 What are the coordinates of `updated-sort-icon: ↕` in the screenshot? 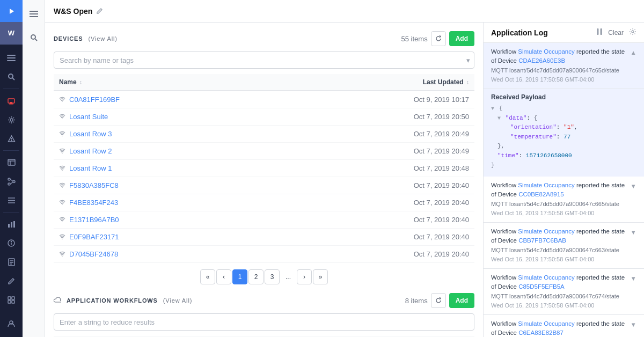 It's located at (468, 83).